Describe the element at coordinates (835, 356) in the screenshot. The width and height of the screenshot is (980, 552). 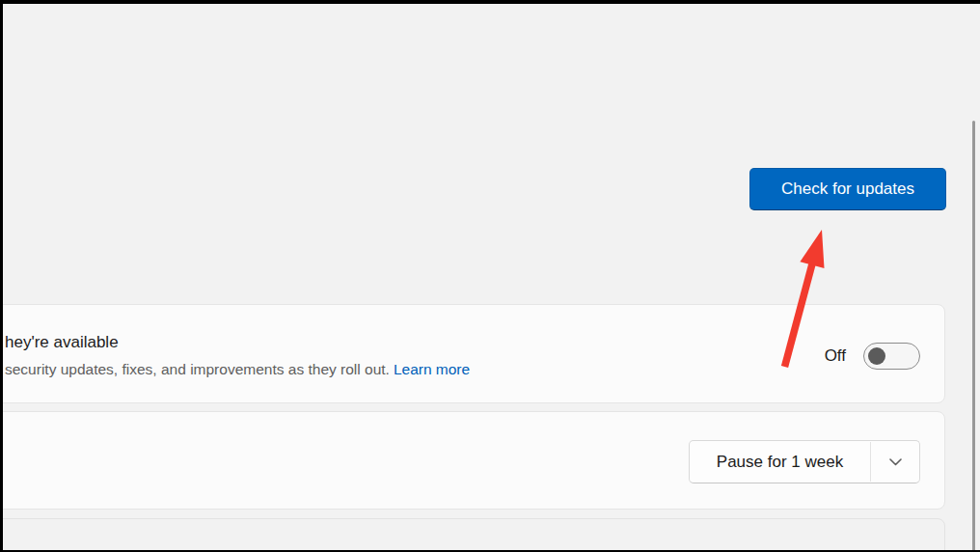
I see `toggle-state-label: Off` at that location.